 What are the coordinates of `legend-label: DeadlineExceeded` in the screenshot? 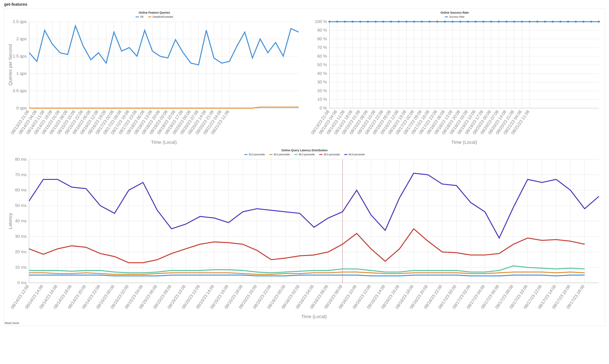 It's located at (163, 17).